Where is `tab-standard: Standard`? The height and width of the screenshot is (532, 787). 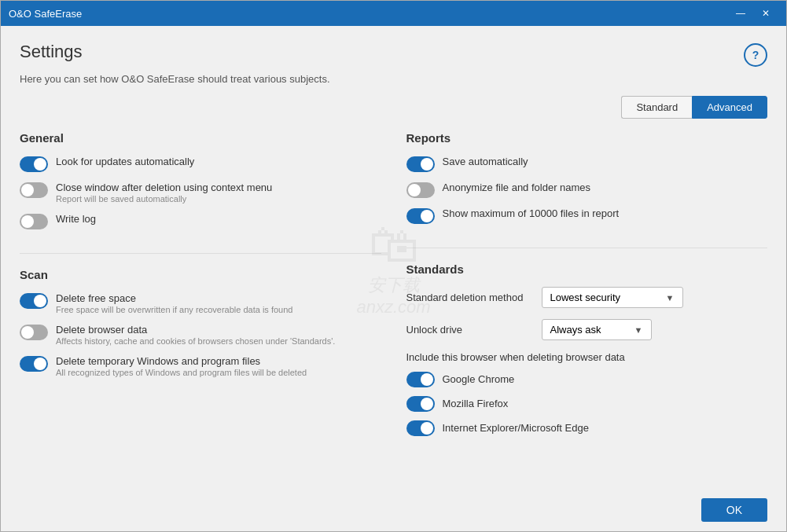 tab-standard: Standard is located at coordinates (656, 107).